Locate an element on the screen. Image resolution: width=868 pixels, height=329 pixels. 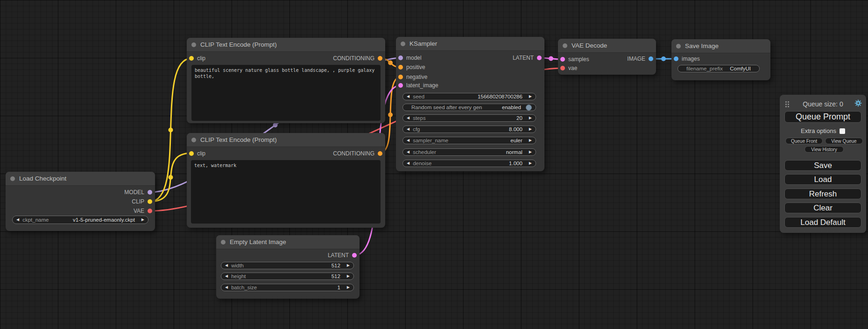
output-port-latent is located at coordinates (539, 58).